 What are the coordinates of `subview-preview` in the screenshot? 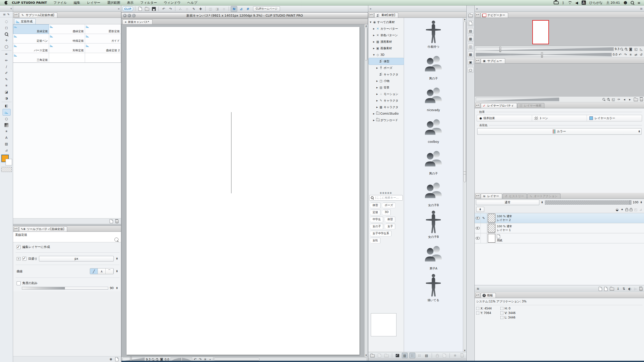 It's located at (559, 80).